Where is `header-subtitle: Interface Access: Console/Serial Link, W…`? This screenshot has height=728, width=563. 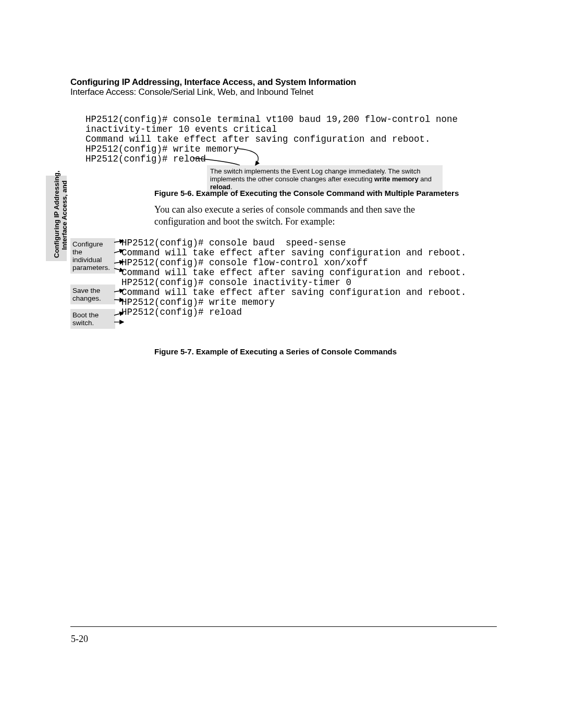
header-subtitle: Interface Access: Console/Serial Link, W… is located at coordinates (192, 92).